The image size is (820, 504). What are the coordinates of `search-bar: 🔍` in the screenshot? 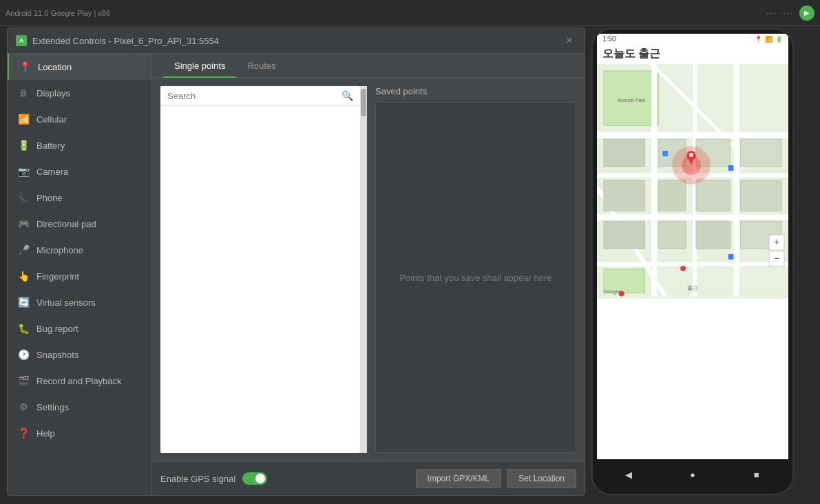 It's located at (260, 96).